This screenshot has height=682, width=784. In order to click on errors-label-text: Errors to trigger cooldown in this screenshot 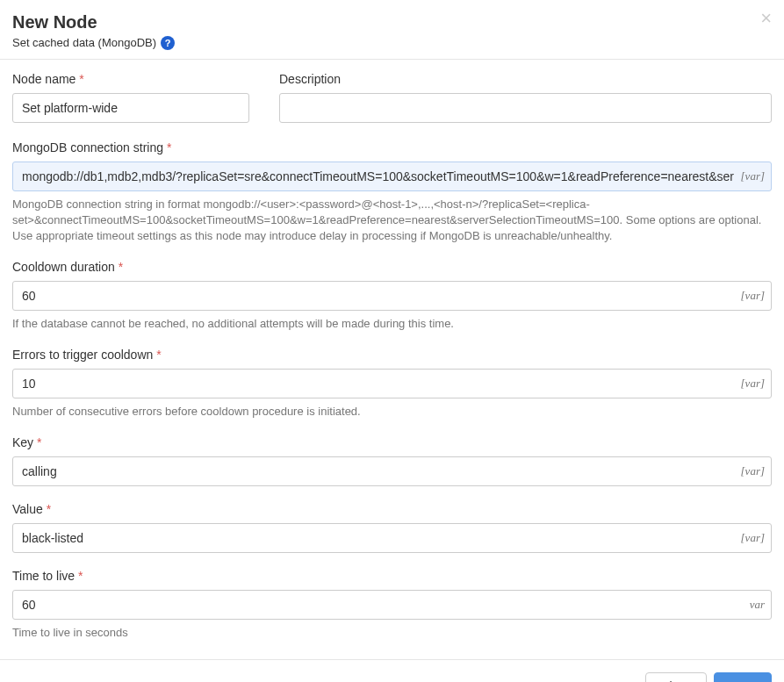, I will do `click(83, 355)`.